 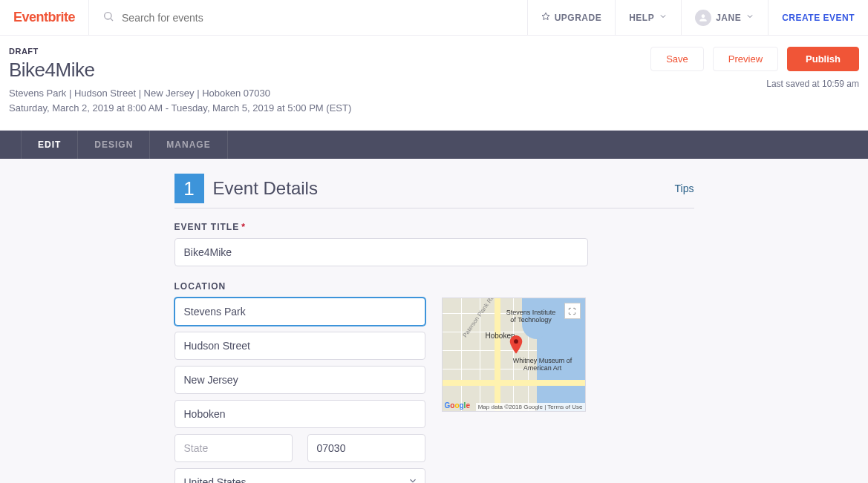 What do you see at coordinates (180, 108) in the screenshot?
I see `event-dates-summary: Saturday, March 2, 2019 at 8:00 AM - Tue…` at bounding box center [180, 108].